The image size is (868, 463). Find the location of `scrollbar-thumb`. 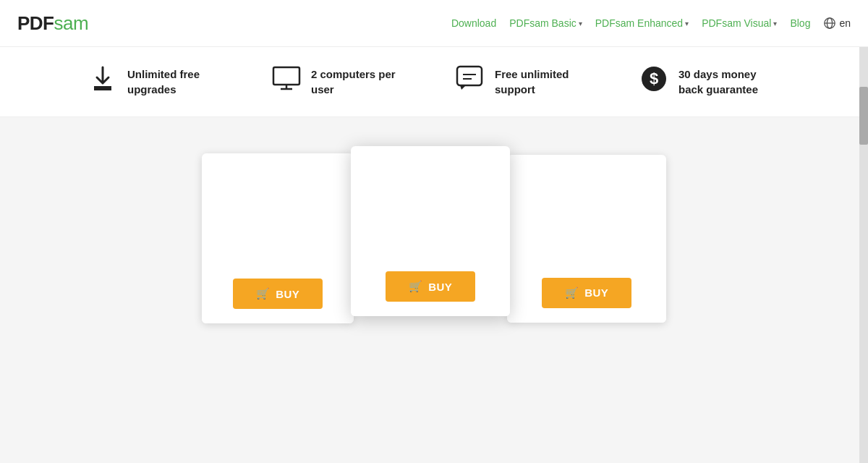

scrollbar-thumb is located at coordinates (864, 116).